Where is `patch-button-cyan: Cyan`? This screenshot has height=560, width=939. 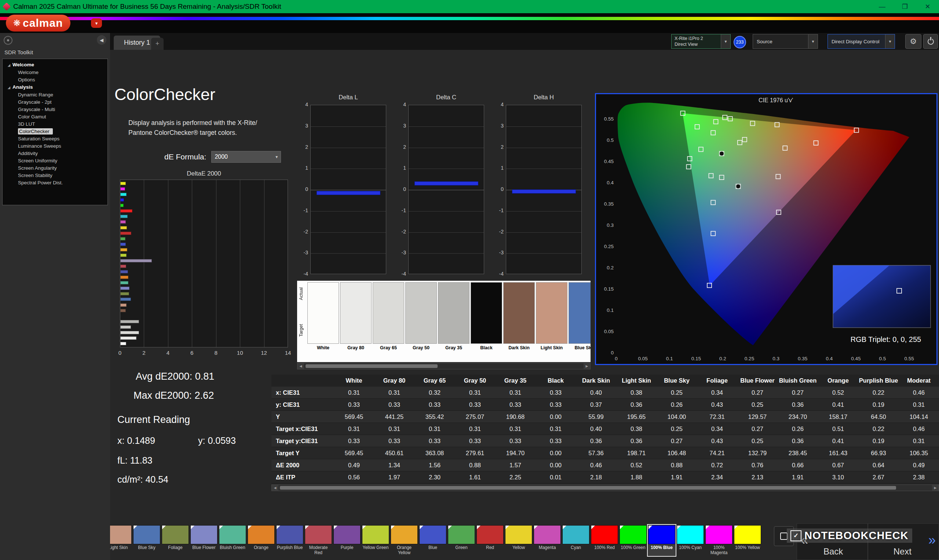
patch-button-cyan: Cyan is located at coordinates (576, 540).